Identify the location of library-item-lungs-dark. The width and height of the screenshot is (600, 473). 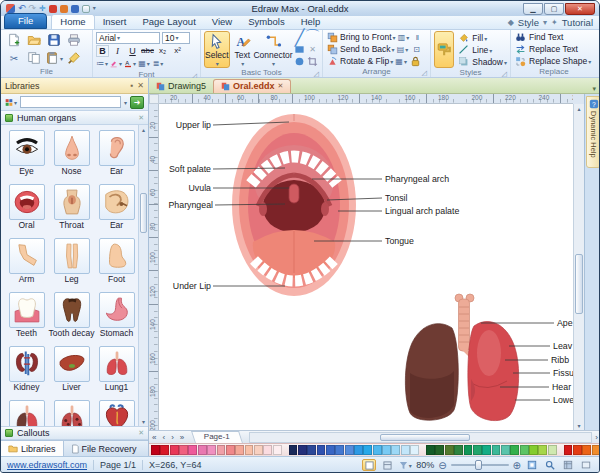
(26, 413).